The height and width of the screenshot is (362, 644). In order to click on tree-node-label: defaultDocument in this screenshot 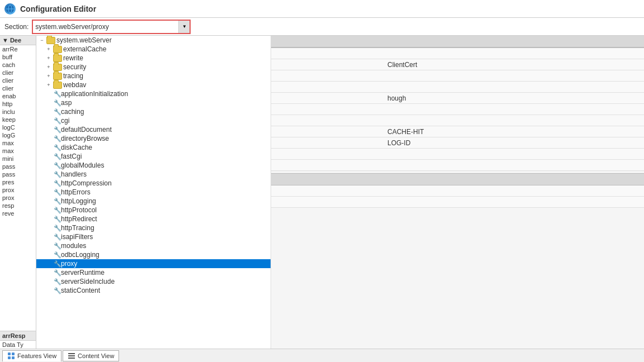, I will do `click(86, 130)`.